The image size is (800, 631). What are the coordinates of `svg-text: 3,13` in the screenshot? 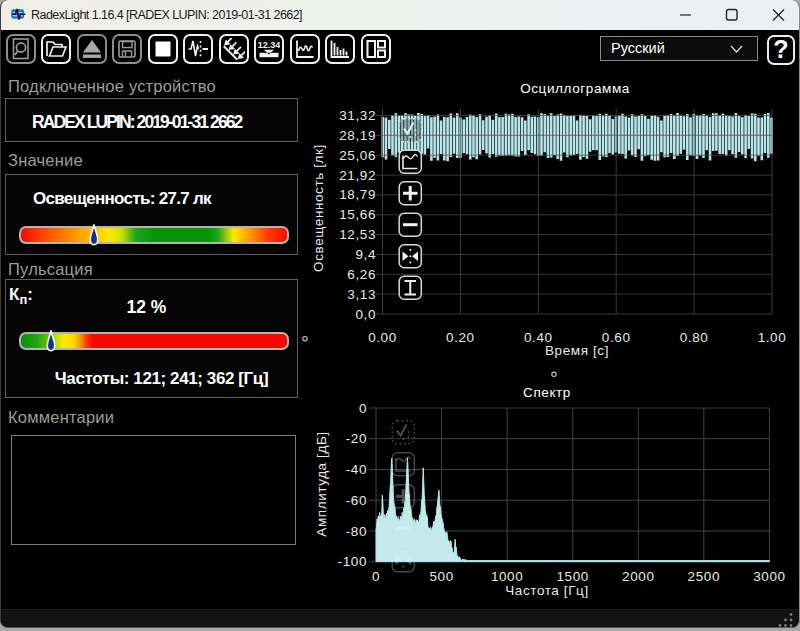 It's located at (362, 294).